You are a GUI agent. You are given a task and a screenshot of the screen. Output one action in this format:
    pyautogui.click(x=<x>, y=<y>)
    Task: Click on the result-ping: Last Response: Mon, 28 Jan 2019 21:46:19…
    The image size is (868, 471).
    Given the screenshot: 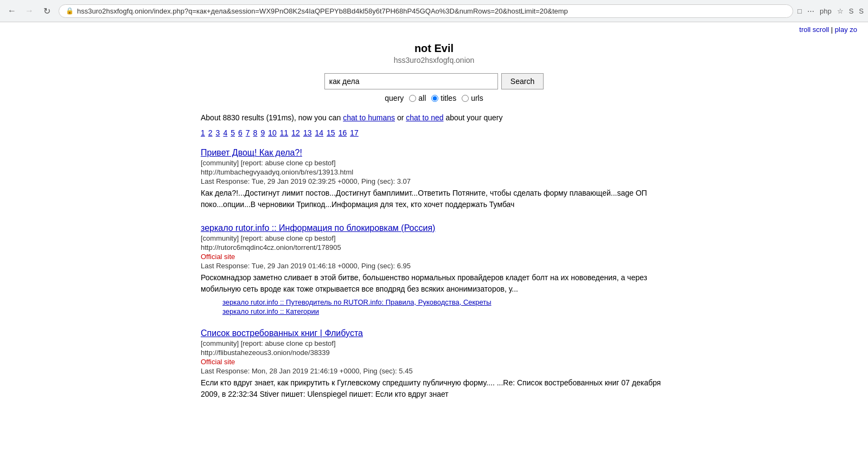 What is the action you would take?
    pyautogui.click(x=434, y=371)
    